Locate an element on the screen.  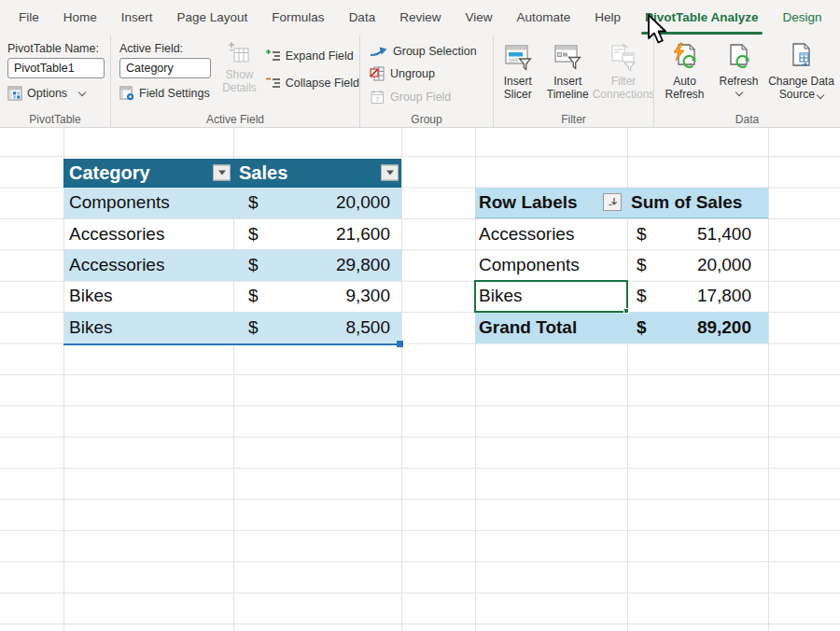
tab-pivottable-analyze: PivotTable Analyze is located at coordinates (702, 18).